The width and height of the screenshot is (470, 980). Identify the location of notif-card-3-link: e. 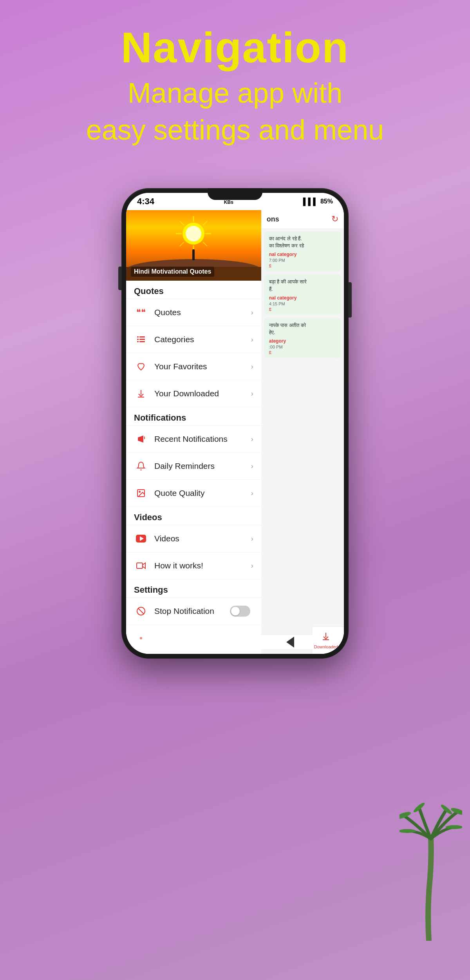
(302, 352).